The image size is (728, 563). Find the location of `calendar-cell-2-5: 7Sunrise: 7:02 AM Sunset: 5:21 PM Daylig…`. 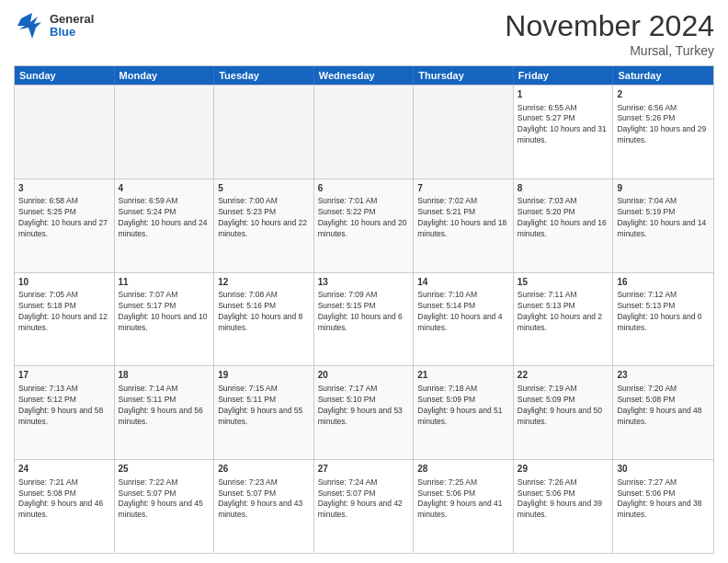

calendar-cell-2-5: 7Sunrise: 7:02 AM Sunset: 5:21 PM Daylig… is located at coordinates (463, 226).